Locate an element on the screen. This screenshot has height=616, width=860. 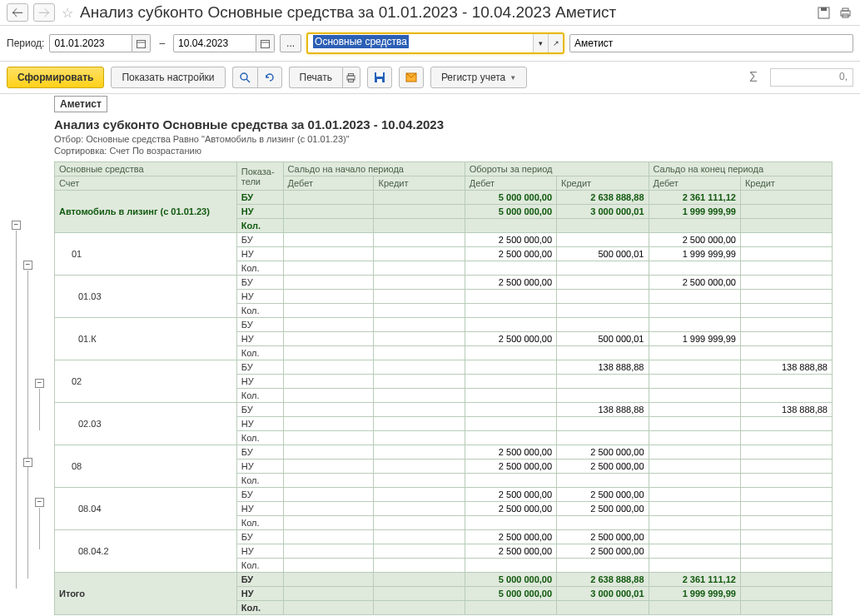
organization-input is located at coordinates (711, 43).